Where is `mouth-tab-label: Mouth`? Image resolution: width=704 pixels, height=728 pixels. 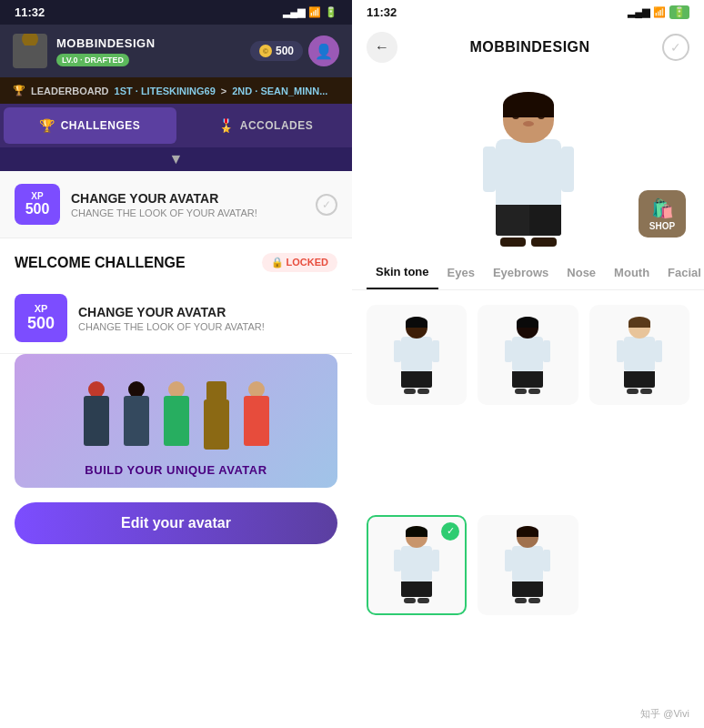 mouth-tab-label: Mouth is located at coordinates (631, 273).